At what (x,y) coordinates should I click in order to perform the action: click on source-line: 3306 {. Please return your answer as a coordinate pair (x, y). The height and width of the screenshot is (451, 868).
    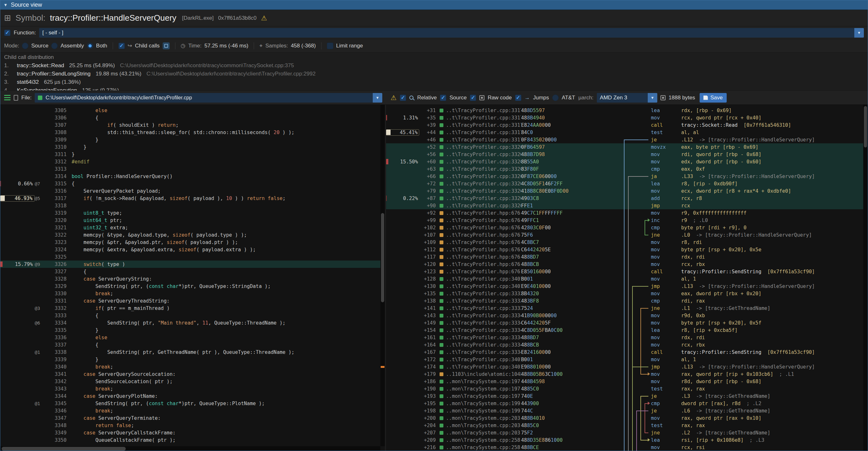
    Looking at the image, I should click on (190, 118).